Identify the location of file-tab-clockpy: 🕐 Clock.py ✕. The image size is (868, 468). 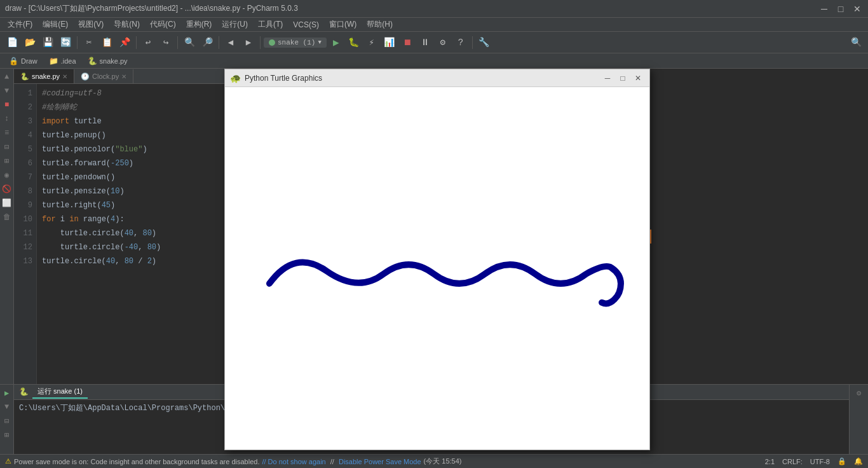
(104, 76).